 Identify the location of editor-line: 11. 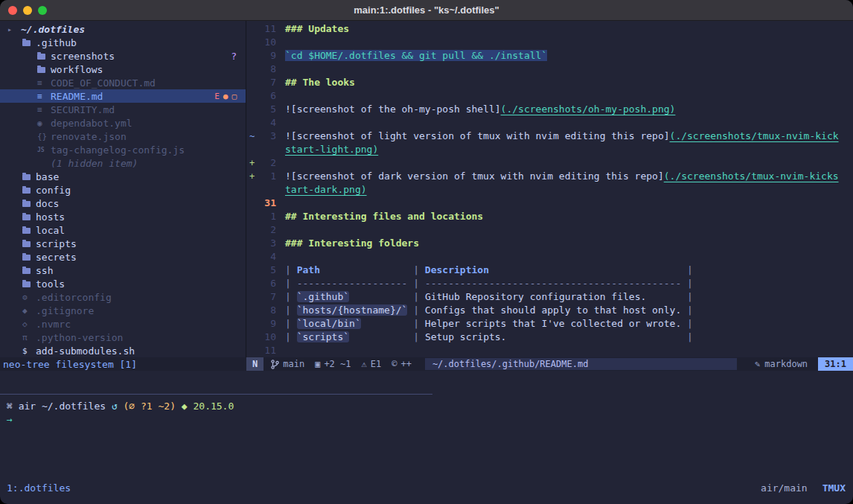
(549, 351).